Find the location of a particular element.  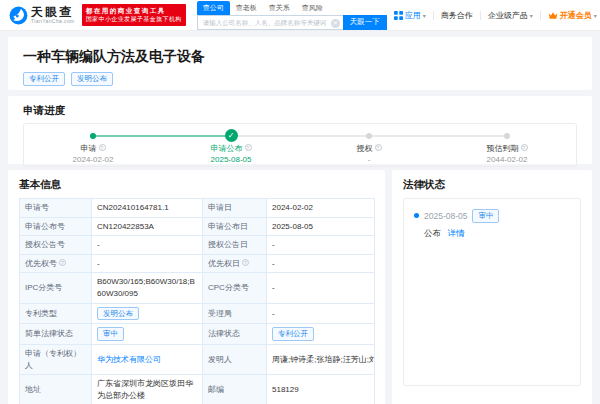

crown-icon is located at coordinates (553, 16).